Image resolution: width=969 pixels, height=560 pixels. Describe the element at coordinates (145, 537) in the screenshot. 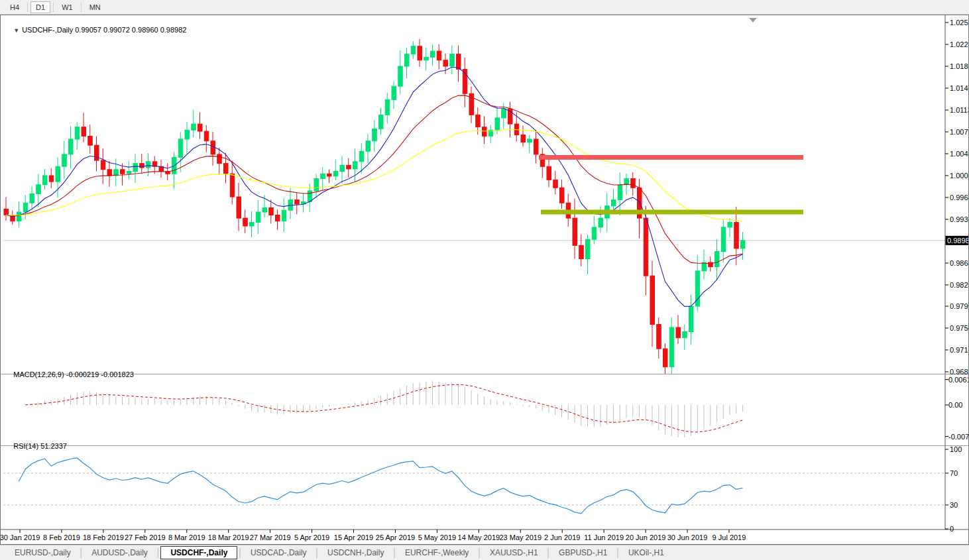

I see `date-axis-label: 27 Feb 2019` at that location.